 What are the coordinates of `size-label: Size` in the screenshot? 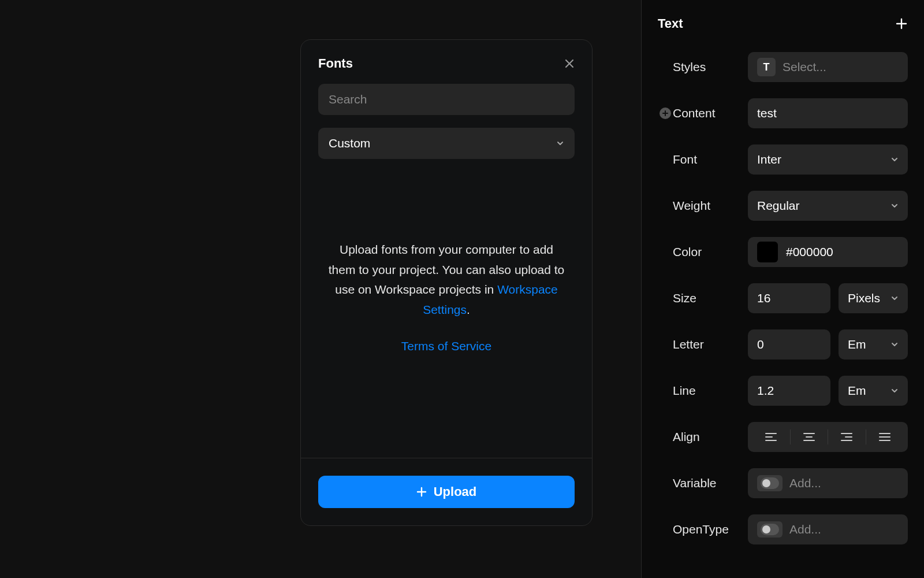 It's located at (710, 298).